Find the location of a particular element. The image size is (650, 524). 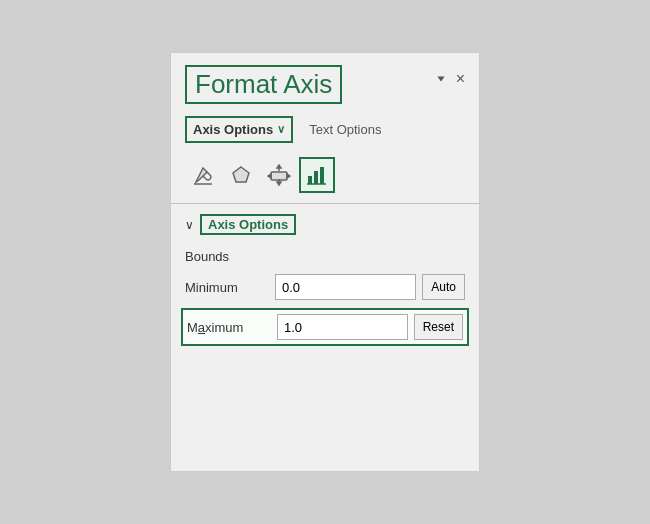

axis-options-chevron: ∨ is located at coordinates (281, 130).